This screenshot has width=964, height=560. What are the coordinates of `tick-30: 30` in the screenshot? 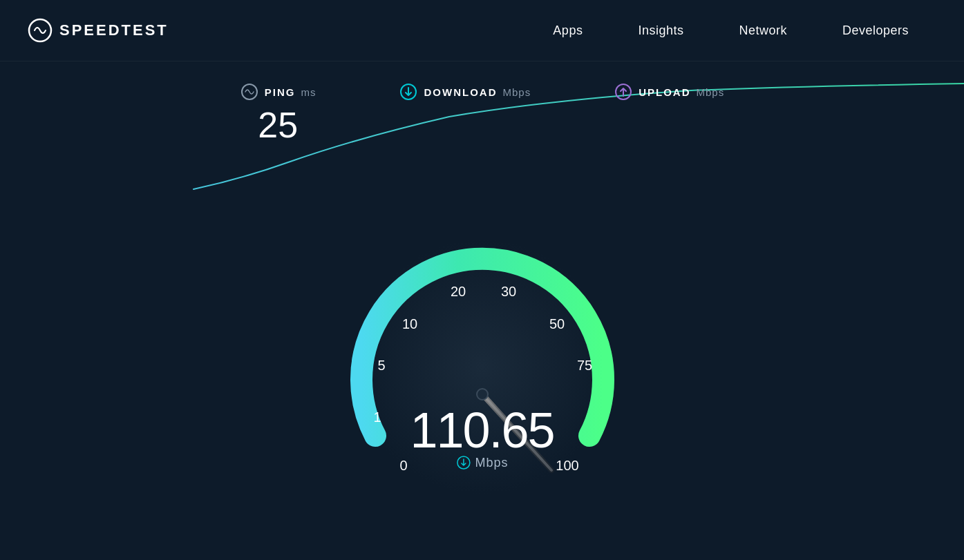 It's located at (508, 291).